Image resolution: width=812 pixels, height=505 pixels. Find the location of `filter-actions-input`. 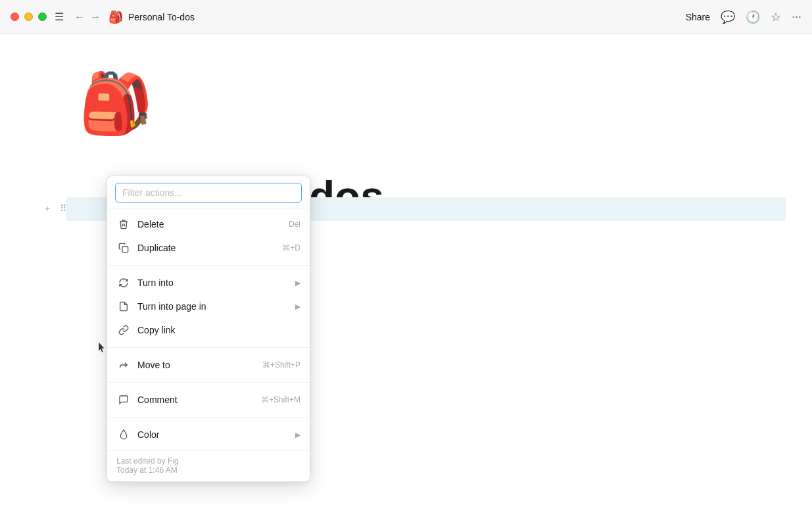

filter-actions-input is located at coordinates (208, 193).